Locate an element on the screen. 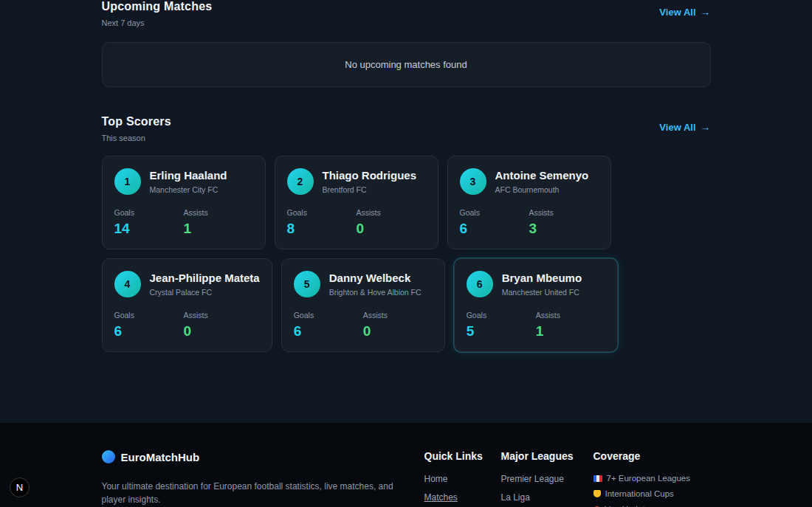 This screenshot has height=507, width=812. top-scorers-view-all-link: View All → is located at coordinates (685, 127).